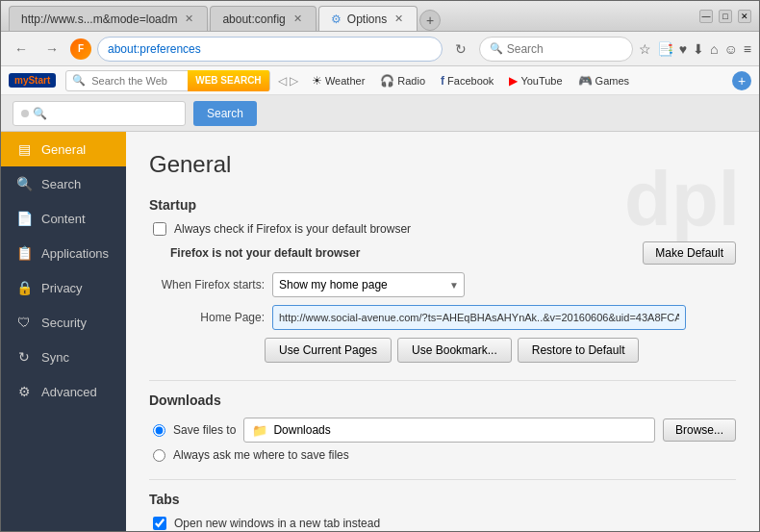 The height and width of the screenshot is (532, 760). I want to click on filter-input, so click(95, 114).